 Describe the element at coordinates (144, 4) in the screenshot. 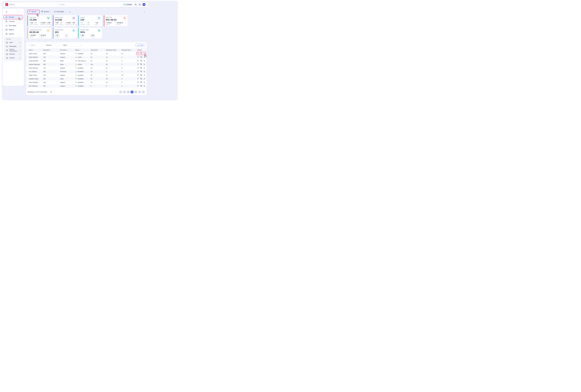

I see `user-avatar: JS` at that location.